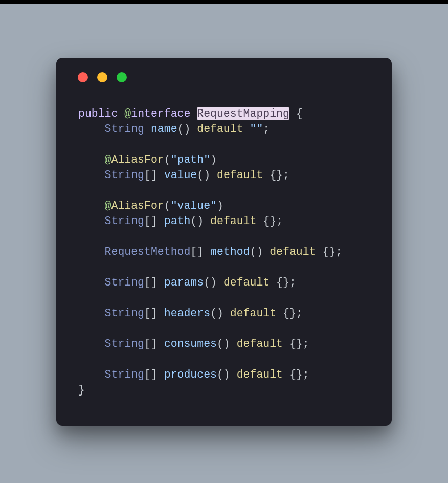  I want to click on code-line-5: @AliasFor("value"), so click(164, 206).